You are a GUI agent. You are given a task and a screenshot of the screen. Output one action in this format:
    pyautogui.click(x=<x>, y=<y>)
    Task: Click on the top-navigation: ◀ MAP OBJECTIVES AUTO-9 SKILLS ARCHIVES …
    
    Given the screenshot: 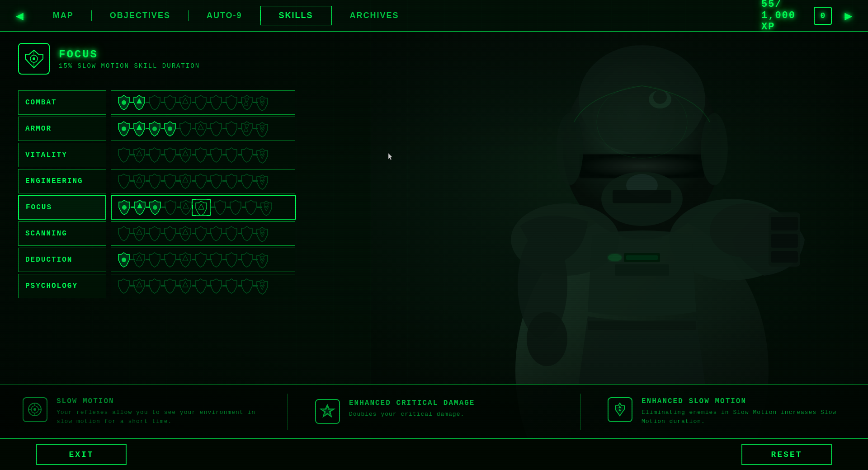 What is the action you would take?
    pyautogui.click(x=434, y=16)
    